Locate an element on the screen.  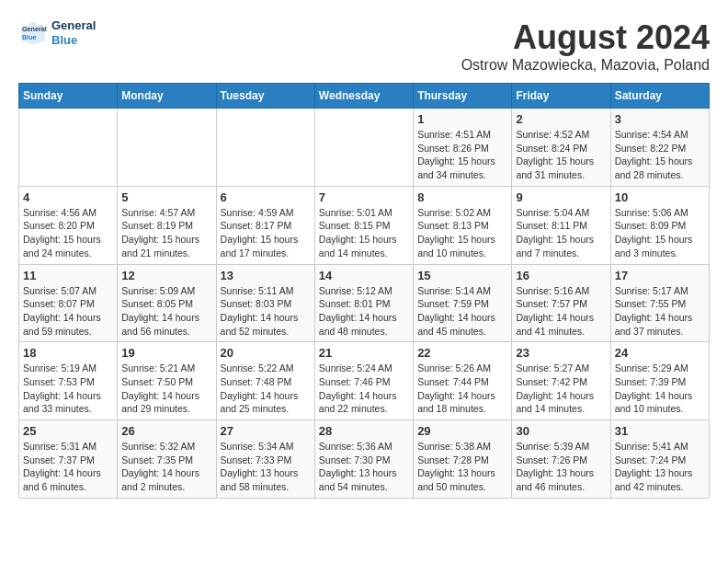
day-number: 3 is located at coordinates (660, 120).